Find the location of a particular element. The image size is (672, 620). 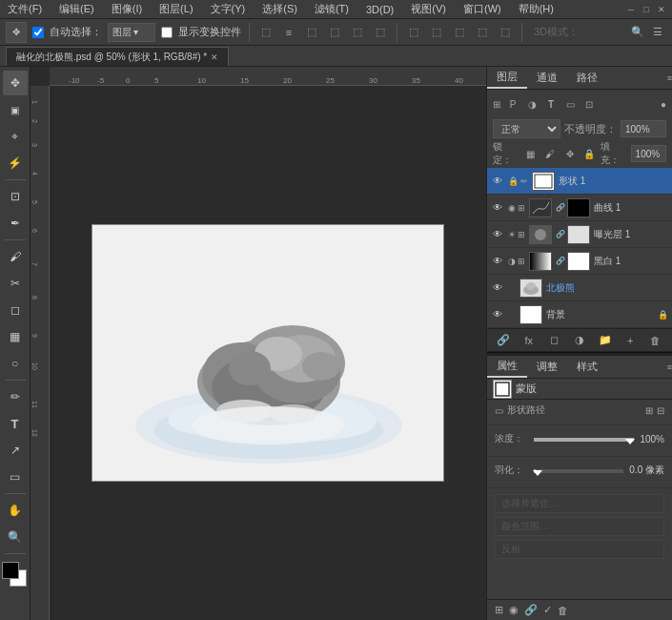

eraser-tool: ◻ is located at coordinates (15, 310).